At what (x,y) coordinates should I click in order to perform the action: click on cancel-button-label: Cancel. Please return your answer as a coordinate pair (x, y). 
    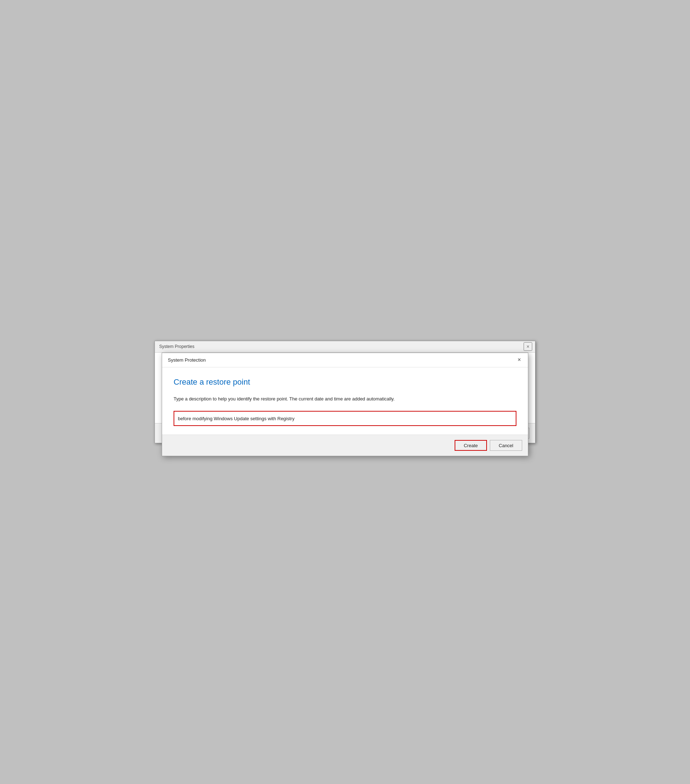
    Looking at the image, I should click on (506, 446).